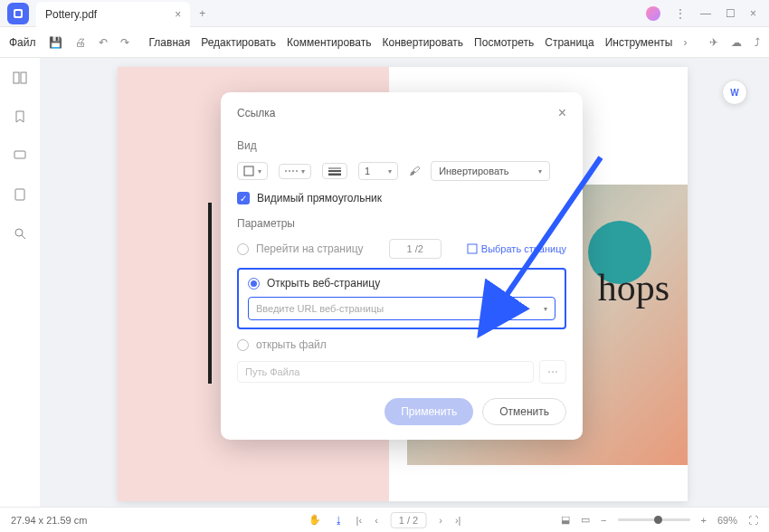  What do you see at coordinates (402, 223) in the screenshot?
I see `section-params: Параметры` at bounding box center [402, 223].